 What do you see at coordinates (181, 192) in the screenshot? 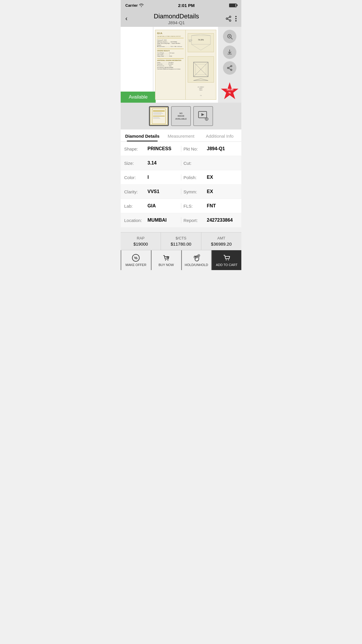
I see `detail-row-clarity: Clarity: VVS1 Symm: EX` at bounding box center [181, 192].